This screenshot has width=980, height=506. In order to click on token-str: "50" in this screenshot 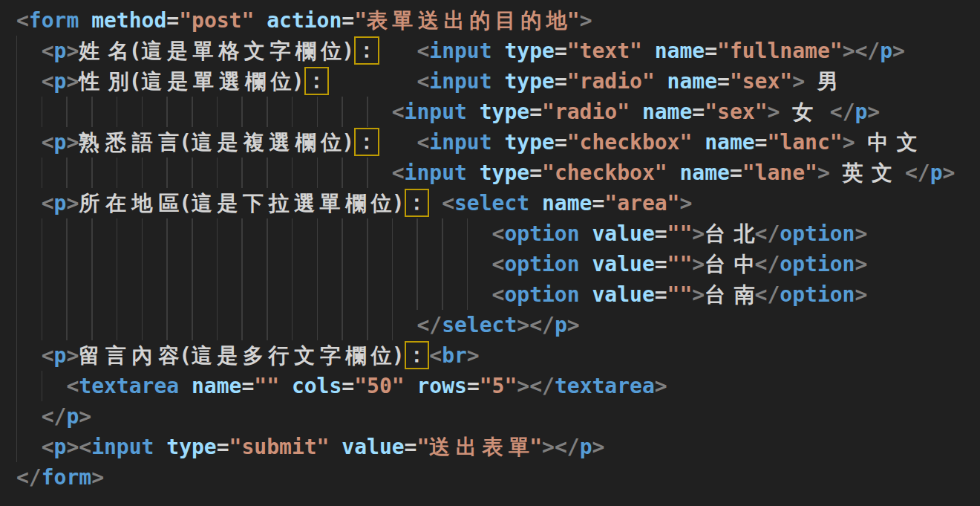, I will do `click(379, 386)`.